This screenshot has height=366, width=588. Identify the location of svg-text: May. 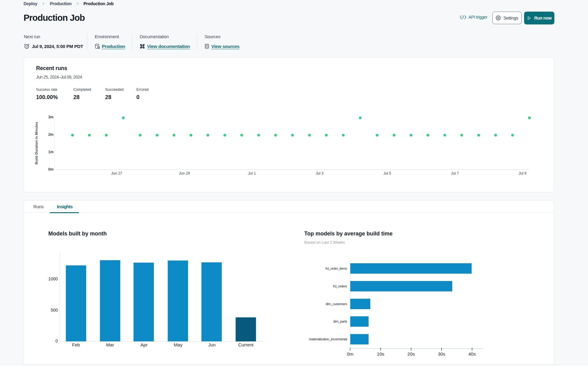
(178, 345).